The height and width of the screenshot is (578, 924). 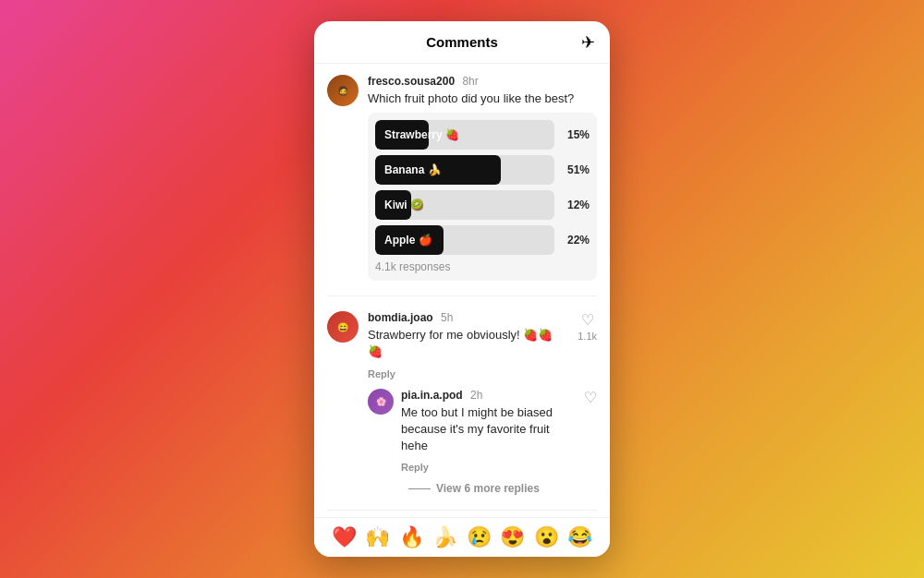 I want to click on comment-meta-bomdia: bomdia.joao 5h, so click(x=464, y=318).